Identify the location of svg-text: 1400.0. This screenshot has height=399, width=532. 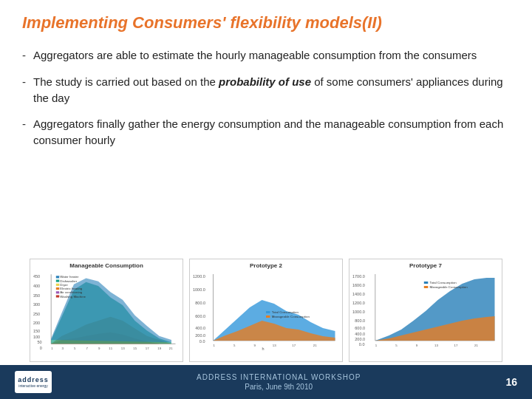
(359, 294).